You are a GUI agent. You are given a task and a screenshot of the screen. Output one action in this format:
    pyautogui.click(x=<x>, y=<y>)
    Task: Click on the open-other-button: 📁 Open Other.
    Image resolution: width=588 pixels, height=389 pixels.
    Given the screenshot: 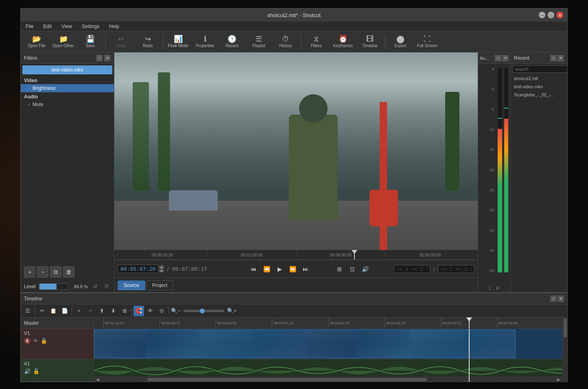 What is the action you would take?
    pyautogui.click(x=63, y=42)
    